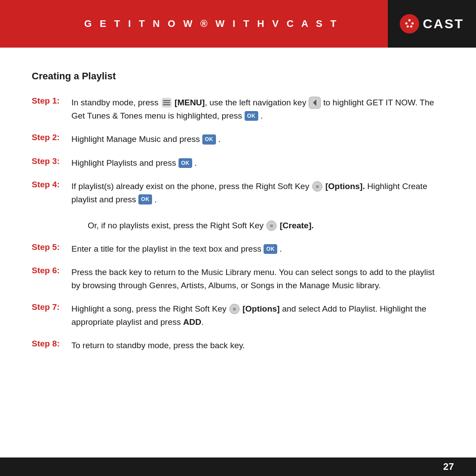  I want to click on soft-key-icon-7: ≡, so click(234, 309).